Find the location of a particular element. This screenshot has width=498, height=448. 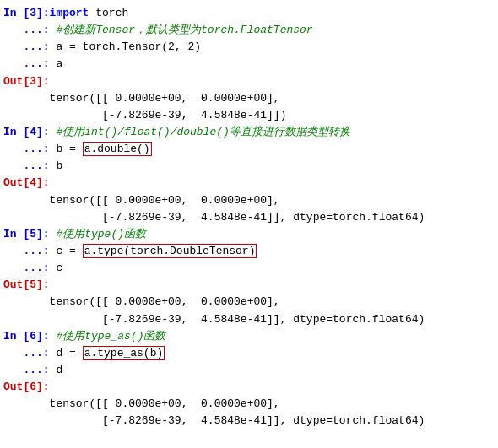

out5-indent1: Out[5]: is located at coordinates (27, 302).